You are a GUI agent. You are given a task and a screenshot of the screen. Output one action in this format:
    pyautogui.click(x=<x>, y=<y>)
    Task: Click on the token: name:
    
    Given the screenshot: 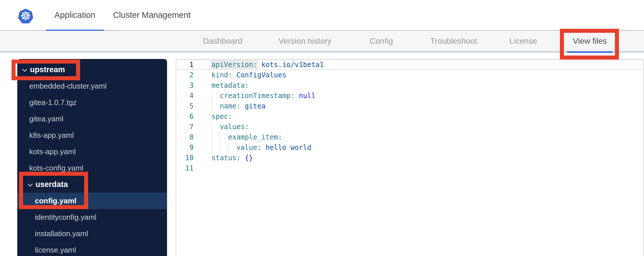 What is the action you would take?
    pyautogui.click(x=230, y=106)
    